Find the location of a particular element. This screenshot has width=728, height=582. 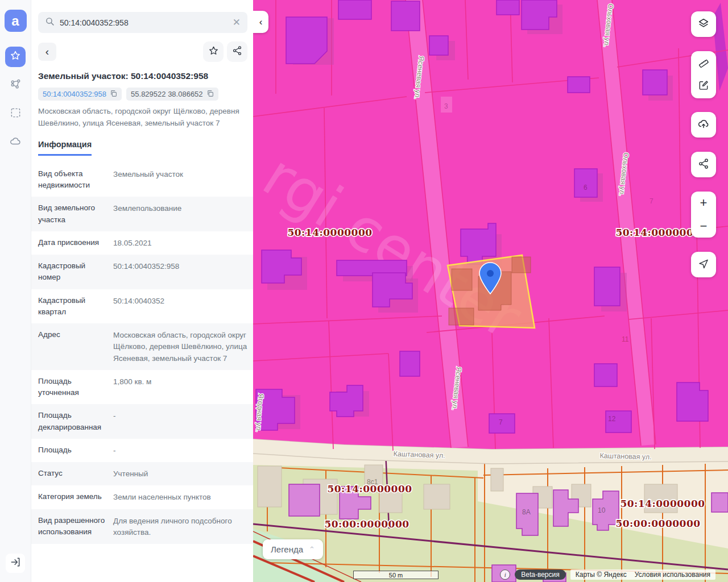

row-value: Землепользование is located at coordinates (181, 214).